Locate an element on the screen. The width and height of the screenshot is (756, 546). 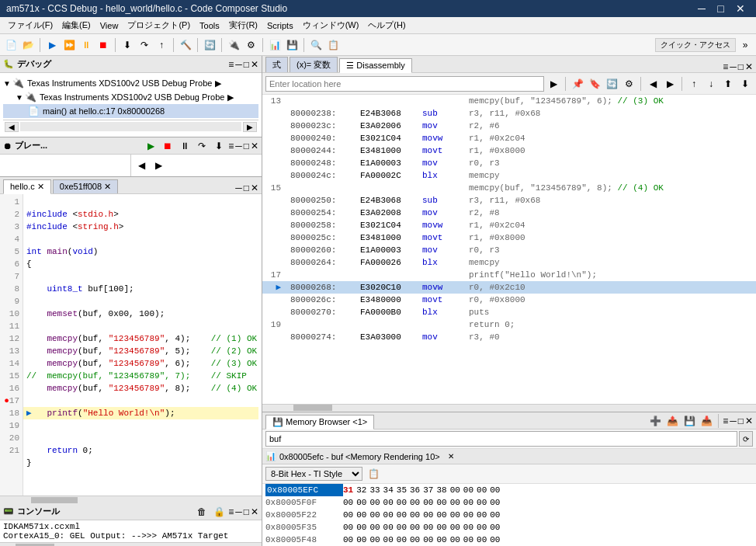
toolbar-build: 🔨 is located at coordinates (186, 45).